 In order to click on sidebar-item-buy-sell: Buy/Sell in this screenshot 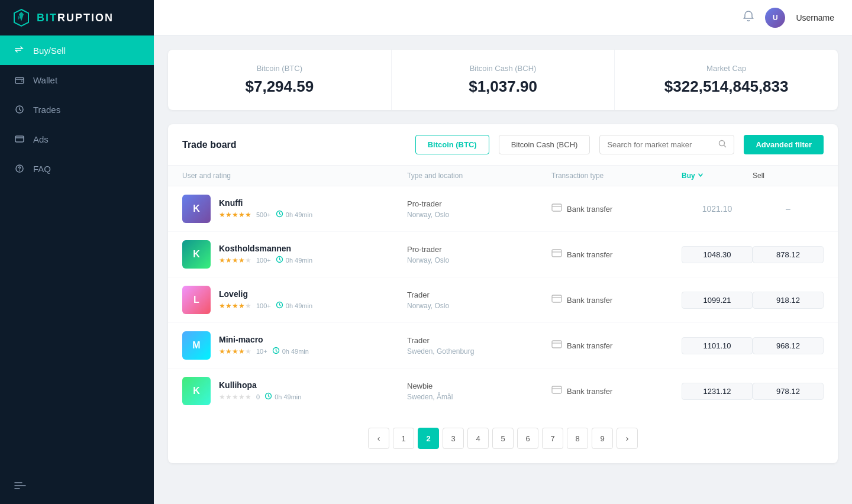, I will do `click(77, 50)`.